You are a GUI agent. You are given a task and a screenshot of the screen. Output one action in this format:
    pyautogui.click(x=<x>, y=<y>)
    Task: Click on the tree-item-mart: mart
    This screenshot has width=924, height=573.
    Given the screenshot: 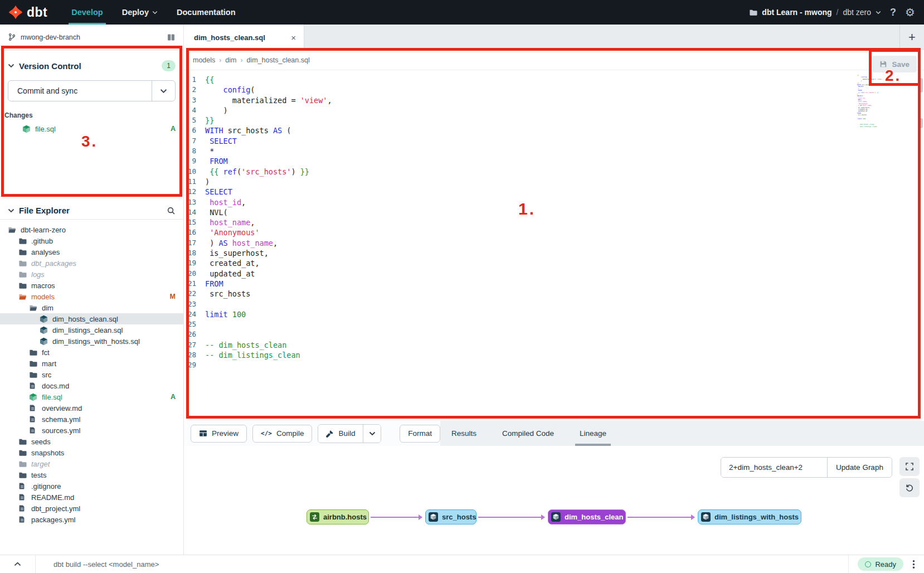 What is the action you would take?
    pyautogui.click(x=91, y=363)
    